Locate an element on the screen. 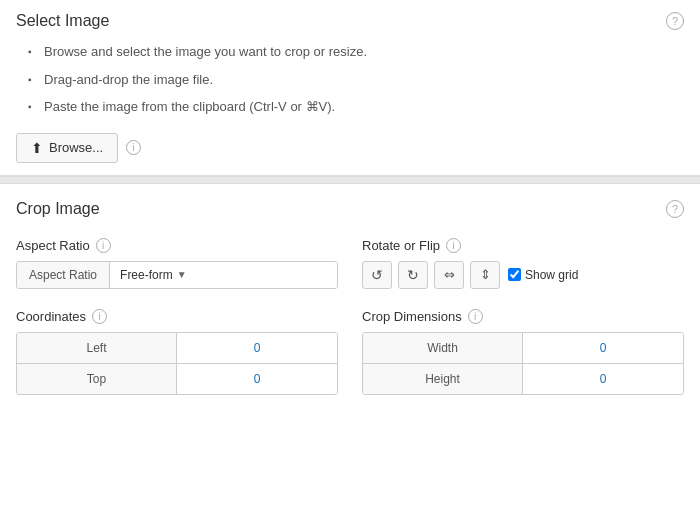 Image resolution: width=700 pixels, height=507 pixels. coordinates-group: Coordinates i Left 0 is located at coordinates (177, 352).